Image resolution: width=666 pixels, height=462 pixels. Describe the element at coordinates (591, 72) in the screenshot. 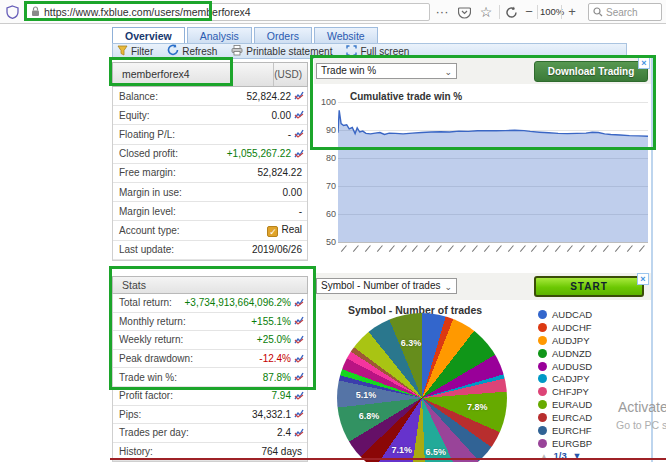

I see `download-platform-button: Download Trading Platform` at that location.